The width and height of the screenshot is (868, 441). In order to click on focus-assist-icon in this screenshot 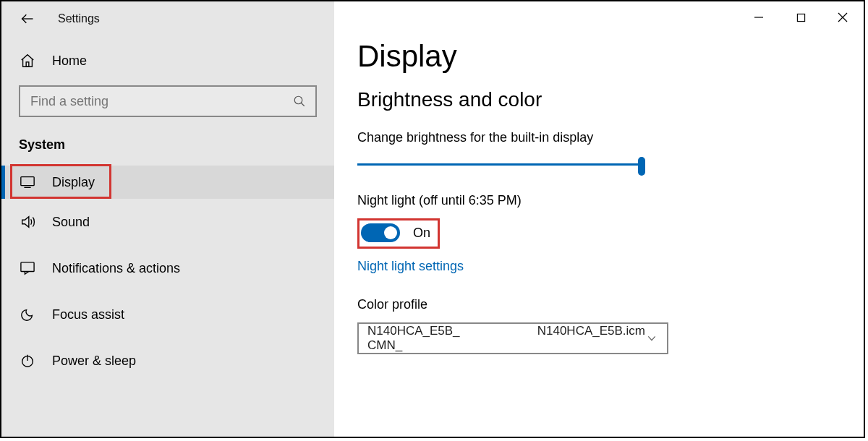, I will do `click(27, 314)`.